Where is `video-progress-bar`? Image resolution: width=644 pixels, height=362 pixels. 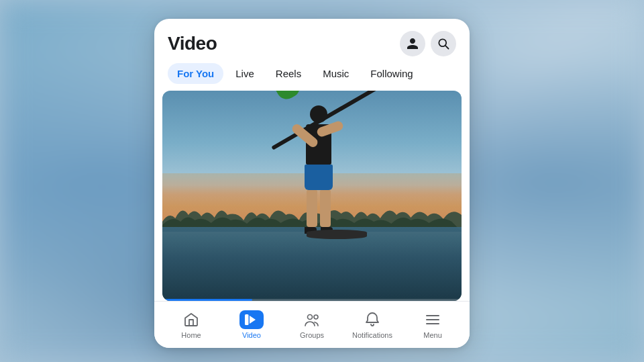 video-progress-bar is located at coordinates (312, 300).